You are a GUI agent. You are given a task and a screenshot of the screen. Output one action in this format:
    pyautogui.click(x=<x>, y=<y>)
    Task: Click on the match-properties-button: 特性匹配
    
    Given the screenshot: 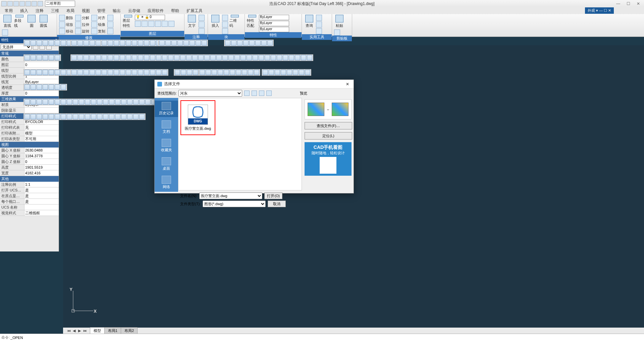 What is the action you would take?
    pyautogui.click(x=252, y=21)
    